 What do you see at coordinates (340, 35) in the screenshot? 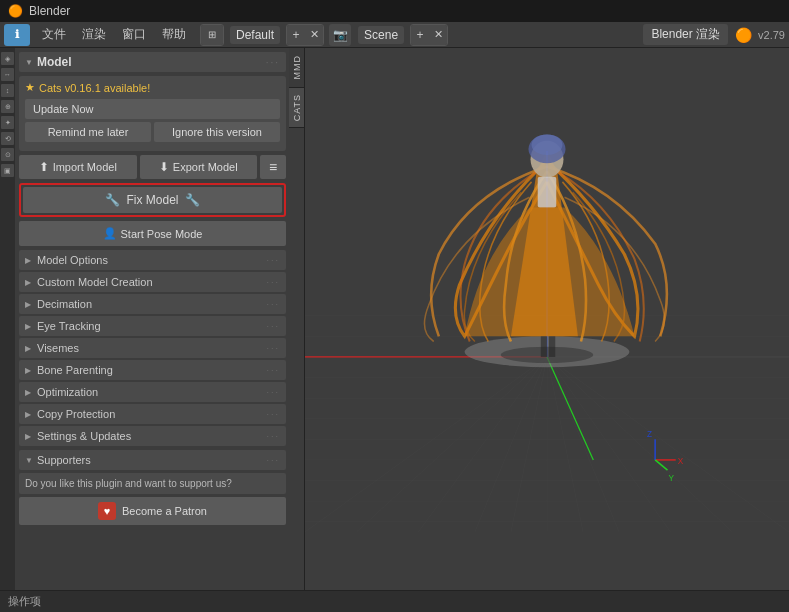
I see `camera-icon: 📷` at bounding box center [340, 35].